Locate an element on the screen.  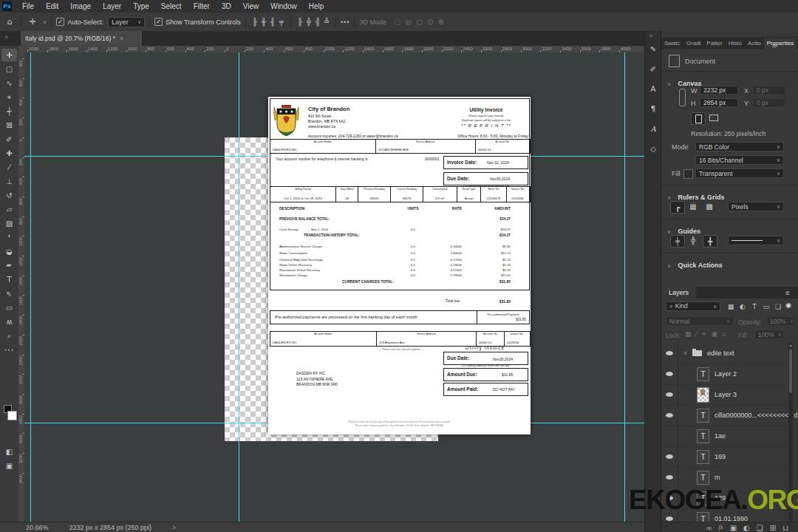
menu-filter: Filter is located at coordinates (202, 6).